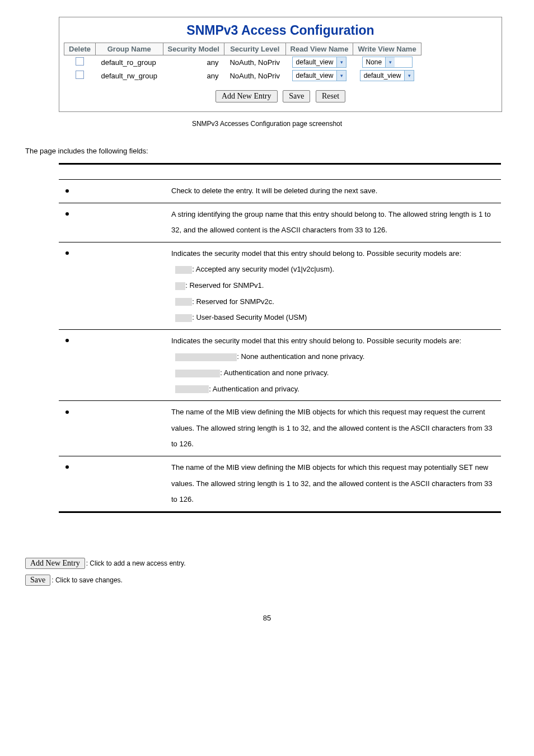  Describe the element at coordinates (194, 49) in the screenshot. I see `col-model: Security Model` at that location.